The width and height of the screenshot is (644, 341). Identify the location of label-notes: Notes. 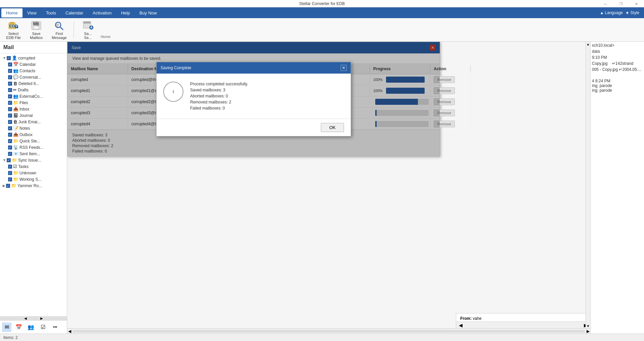
(25, 128).